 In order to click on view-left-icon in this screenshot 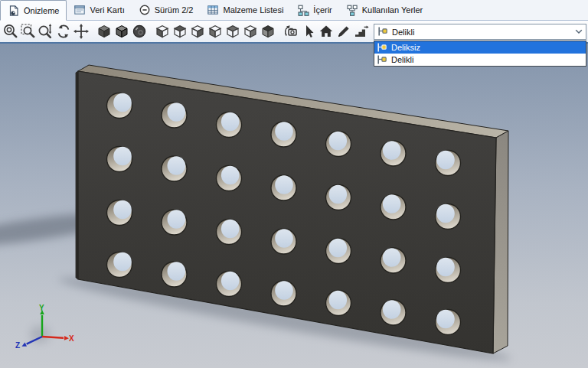, I will do `click(162, 31)`.